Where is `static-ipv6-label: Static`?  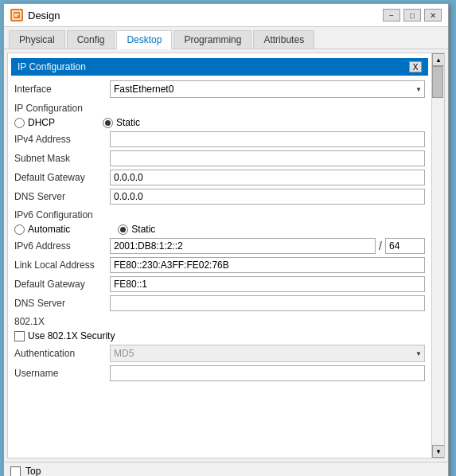 static-ipv6-label: Static is located at coordinates (143, 229).